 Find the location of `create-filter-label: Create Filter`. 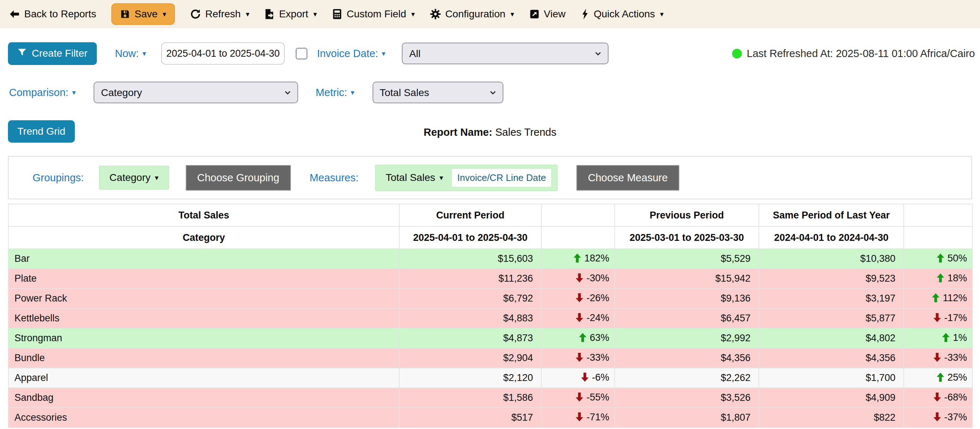

create-filter-label: Create Filter is located at coordinates (60, 53).